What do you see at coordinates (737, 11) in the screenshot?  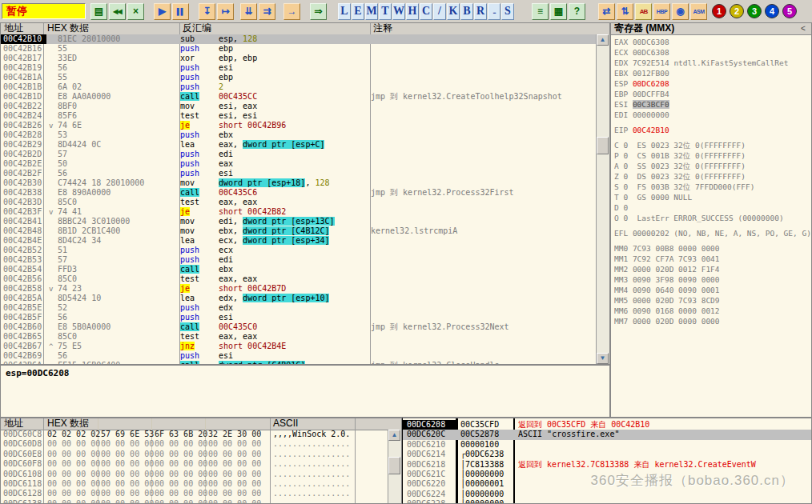 I see `breakpoint-2-button: 2` at bounding box center [737, 11].